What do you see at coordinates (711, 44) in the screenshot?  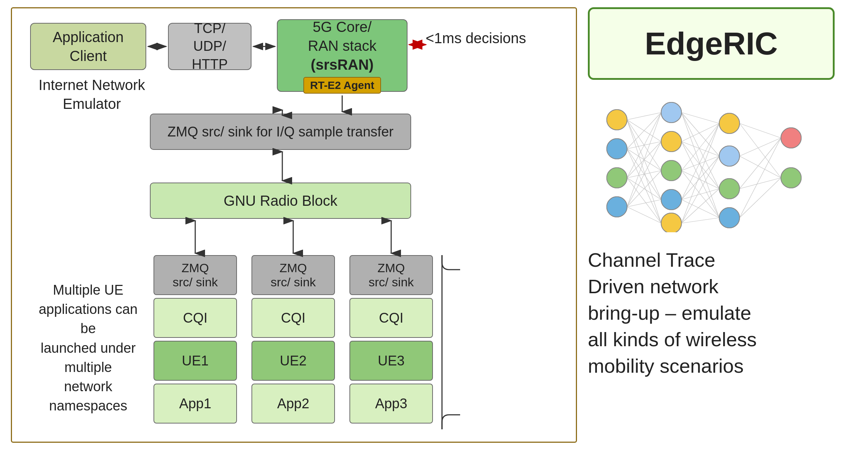 I see `edgeric-box: EdgeRIC` at bounding box center [711, 44].